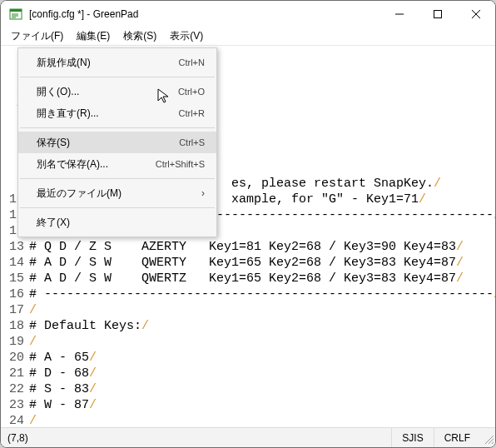 The height and width of the screenshot is (448, 496). What do you see at coordinates (12, 246) in the screenshot?
I see `line-number: 13` at bounding box center [12, 246].